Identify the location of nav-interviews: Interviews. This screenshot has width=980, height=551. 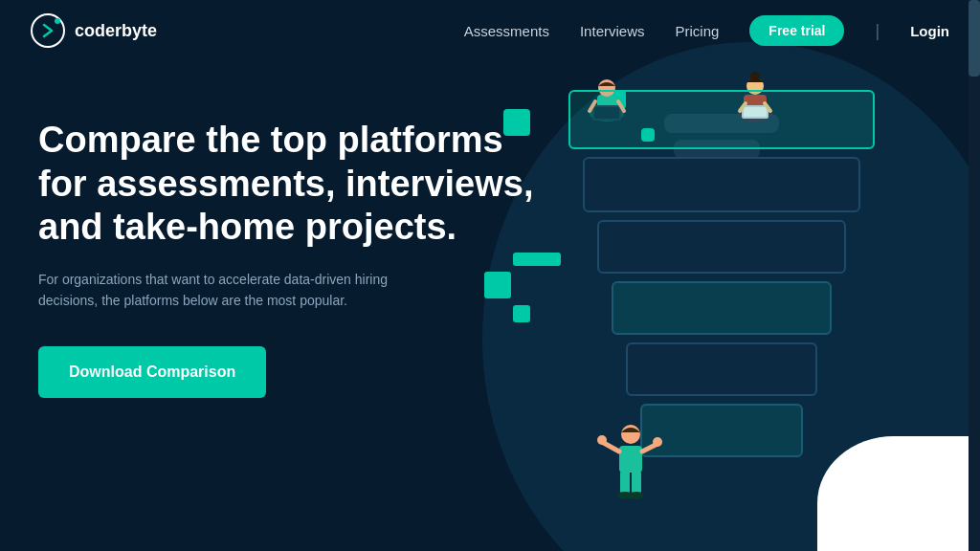
(612, 31).